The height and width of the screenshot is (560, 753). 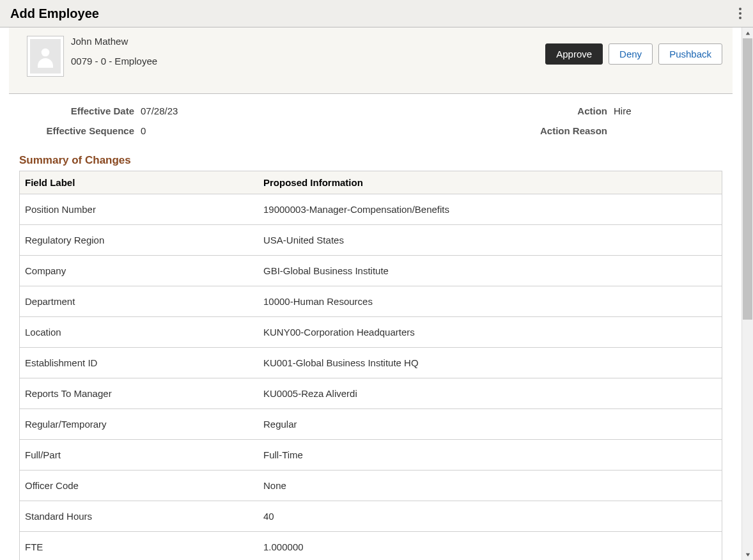 What do you see at coordinates (490, 240) in the screenshot?
I see `cell-proposed-info: USA-United States` at bounding box center [490, 240].